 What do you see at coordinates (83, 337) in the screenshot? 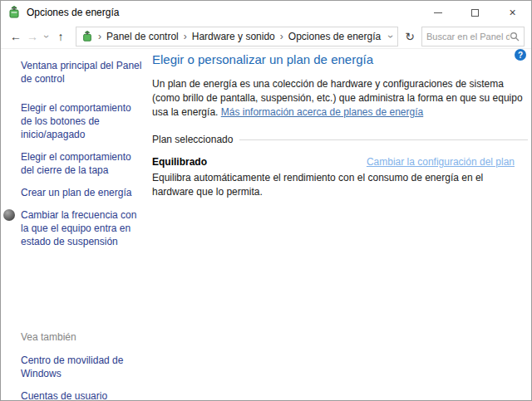
I see `see-also-header: Vea también` at bounding box center [83, 337].